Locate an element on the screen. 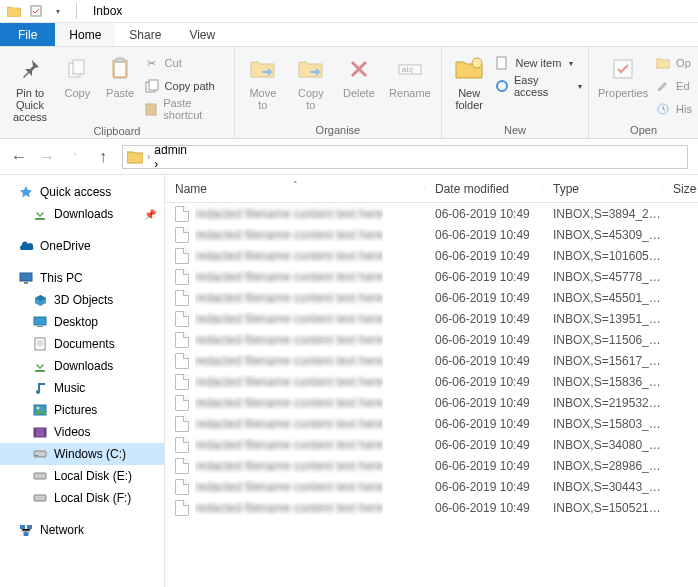 The width and height of the screenshot is (698, 587). file-type: INBOX,S=45501_2,... is located at coordinates (603, 298).